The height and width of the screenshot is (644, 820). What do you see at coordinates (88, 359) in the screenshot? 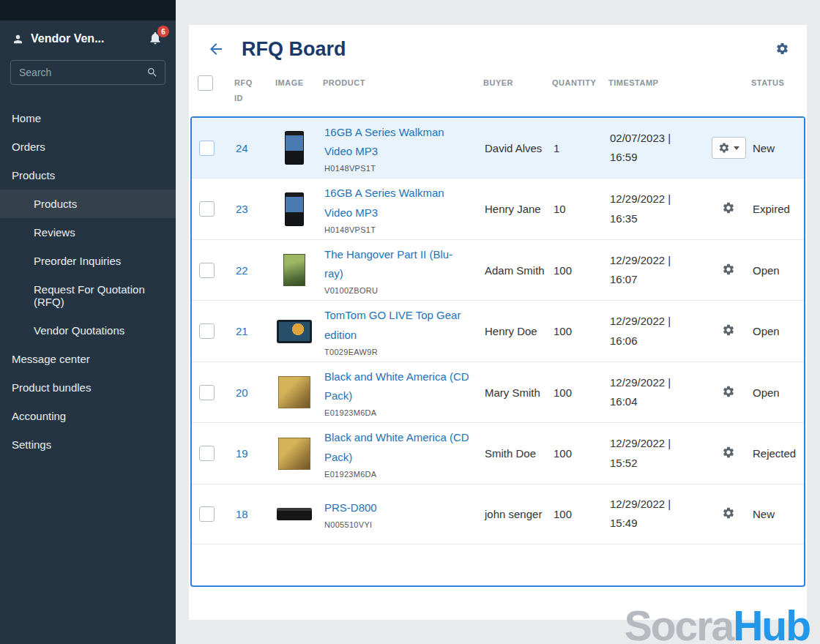
I see `sidebar-item-message-center: Message center` at bounding box center [88, 359].